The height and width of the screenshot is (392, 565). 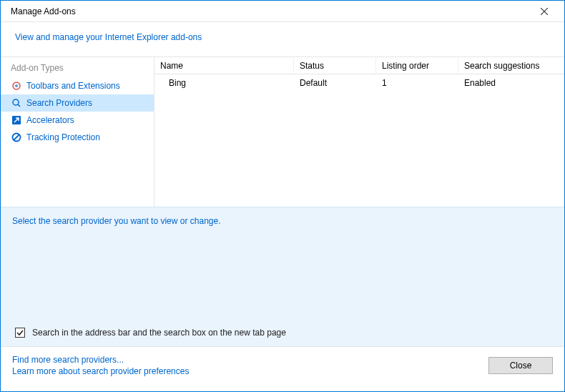 What do you see at coordinates (521, 366) in the screenshot?
I see `close-button: Close` at bounding box center [521, 366].